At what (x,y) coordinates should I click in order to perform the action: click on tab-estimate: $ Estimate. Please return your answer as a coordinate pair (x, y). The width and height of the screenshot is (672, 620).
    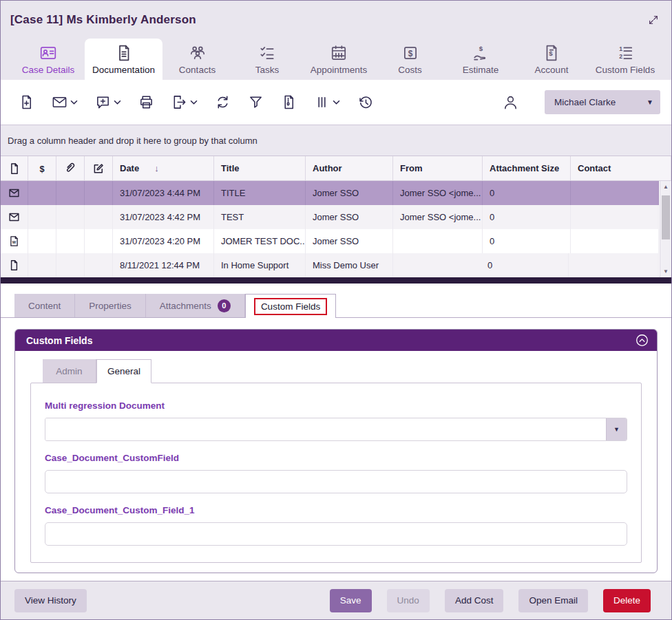
    Looking at the image, I should click on (481, 59).